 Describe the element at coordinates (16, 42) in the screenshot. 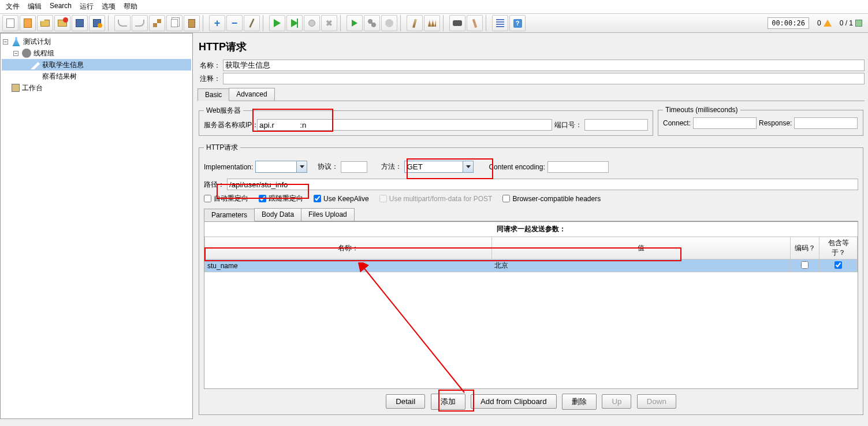

I see `flask-icon` at that location.